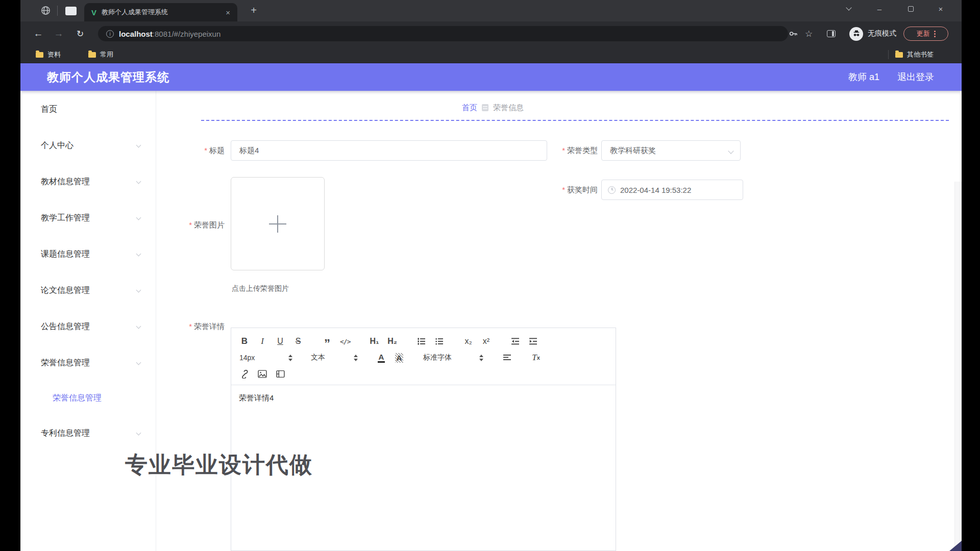 This screenshot has height=551, width=980. What do you see at coordinates (941, 9) in the screenshot?
I see `window-close-button: ×` at bounding box center [941, 9].